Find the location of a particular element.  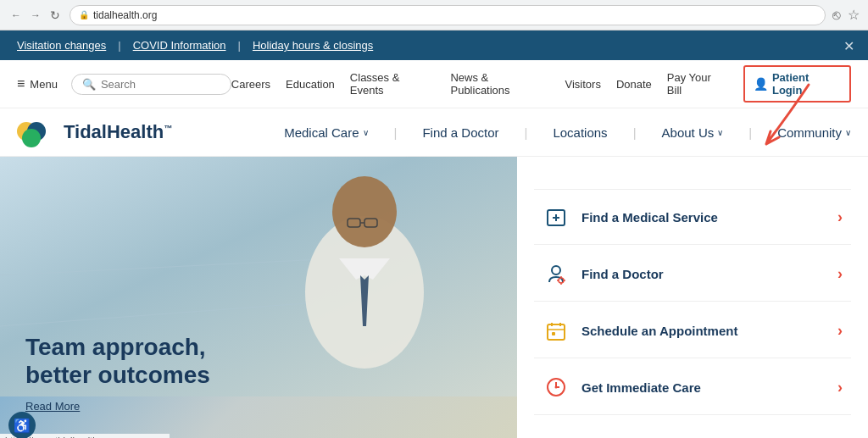

main-nav-links: Medical Care ∨ | Find a Doctor | Locatio… is located at coordinates (568, 132).